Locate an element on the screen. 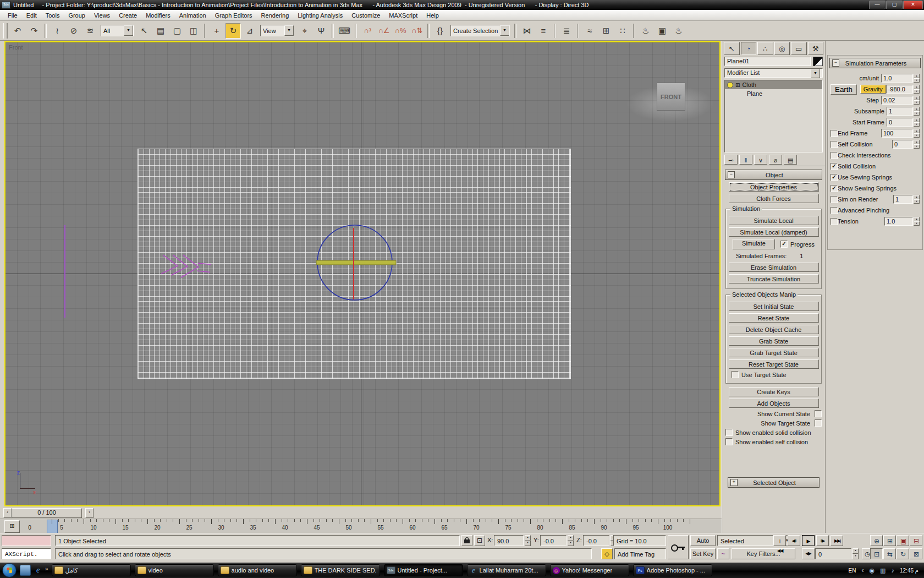  minimize-button: — is located at coordinates (877, 5).